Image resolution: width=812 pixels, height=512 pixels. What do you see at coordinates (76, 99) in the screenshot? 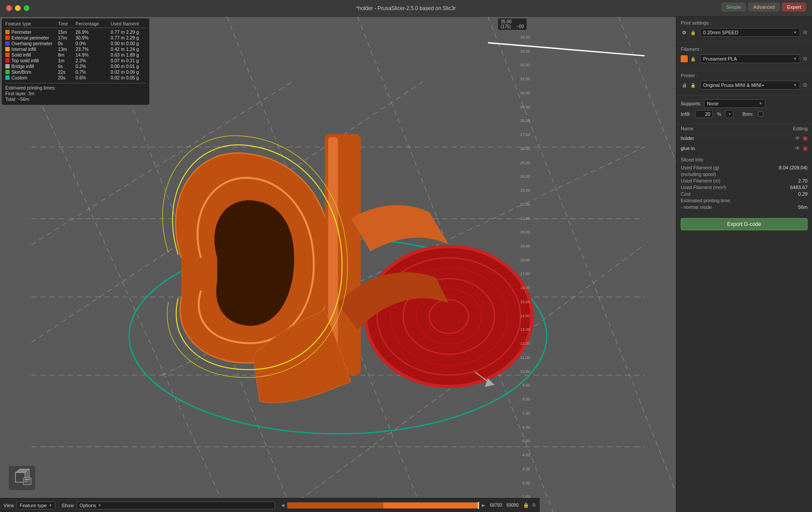
I see `total-row: Total: ~56m` at bounding box center [76, 99].